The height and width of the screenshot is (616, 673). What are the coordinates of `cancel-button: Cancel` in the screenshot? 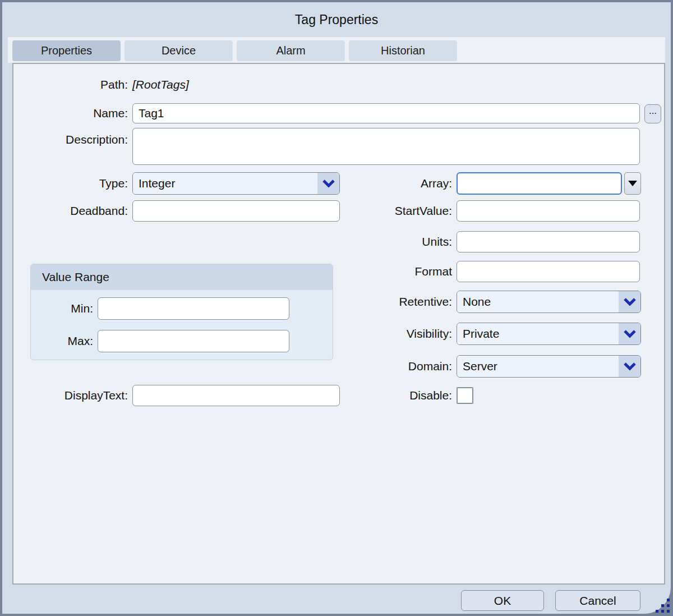 It's located at (598, 600).